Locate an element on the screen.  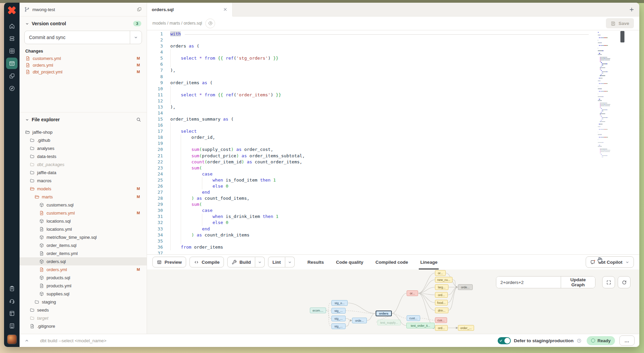
tab-orders-sql: orders.sql is located at coordinates (190, 9).